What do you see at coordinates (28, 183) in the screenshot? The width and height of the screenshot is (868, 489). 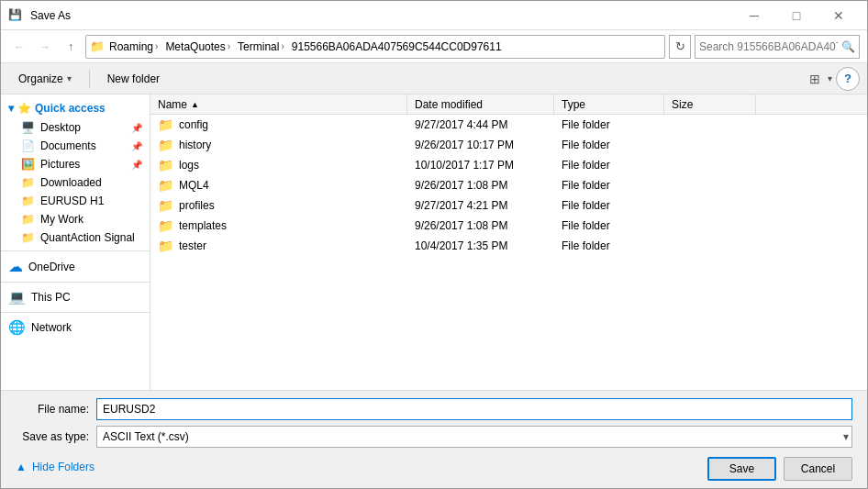 I see `downloaded-icon: 📁` at bounding box center [28, 183].